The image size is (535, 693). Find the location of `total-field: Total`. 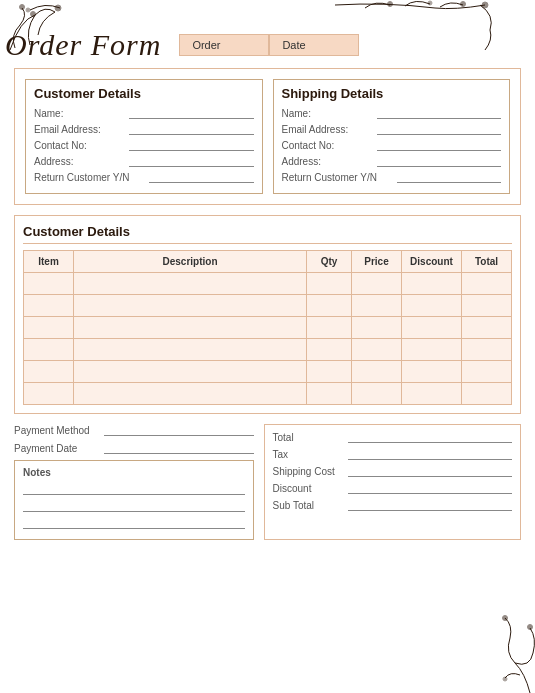

total-field: Total is located at coordinates (393, 437).